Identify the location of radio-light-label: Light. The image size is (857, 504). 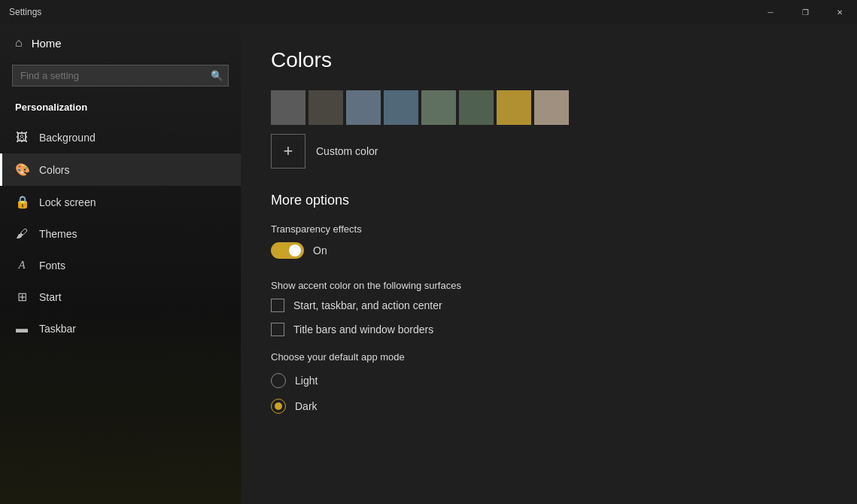
(306, 381).